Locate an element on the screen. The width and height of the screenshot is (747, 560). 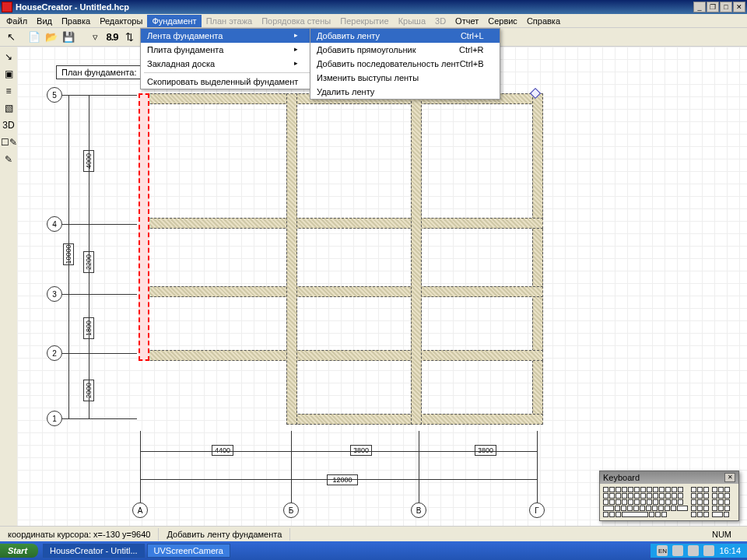
tool-arrow-icon: ↖ is located at coordinates (11, 37).